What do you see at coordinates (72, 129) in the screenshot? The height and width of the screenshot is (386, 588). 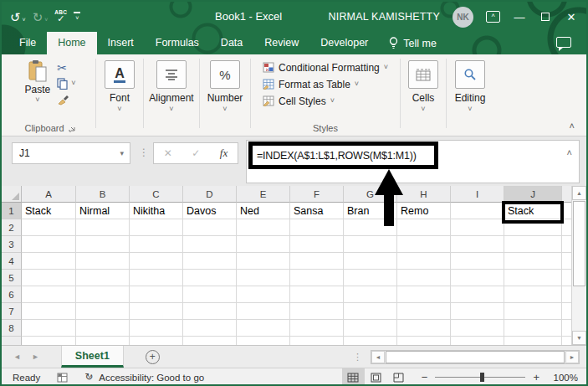 I see `clipboard-dialog-launcher-icon` at bounding box center [72, 129].